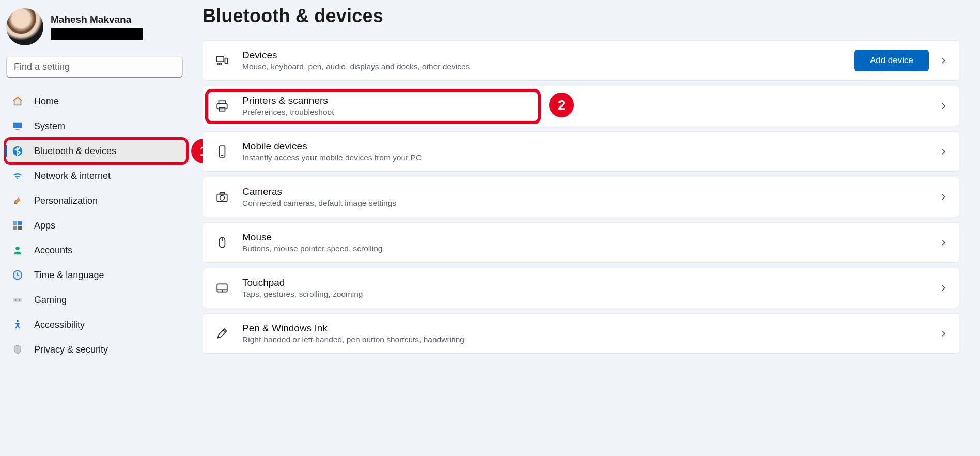 This screenshot has width=980, height=456. What do you see at coordinates (18, 126) in the screenshot?
I see `system-icon` at bounding box center [18, 126].